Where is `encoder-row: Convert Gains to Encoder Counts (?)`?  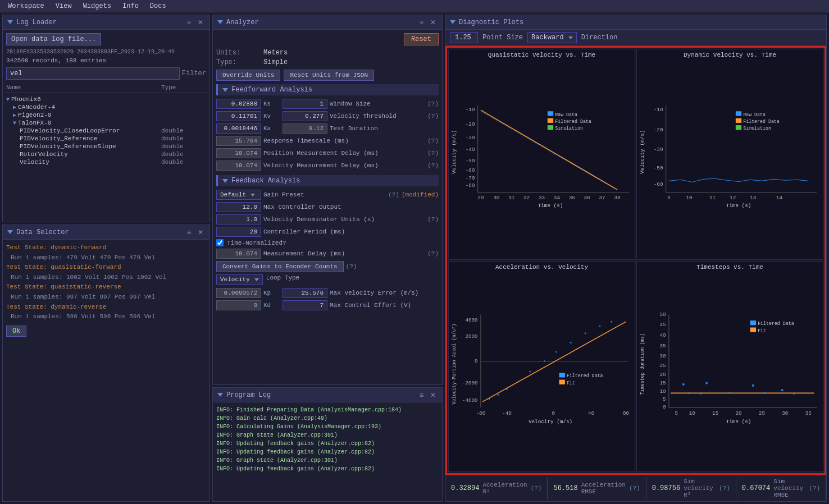
encoder-row: Convert Gains to Encoder Counts (?) is located at coordinates (327, 267).